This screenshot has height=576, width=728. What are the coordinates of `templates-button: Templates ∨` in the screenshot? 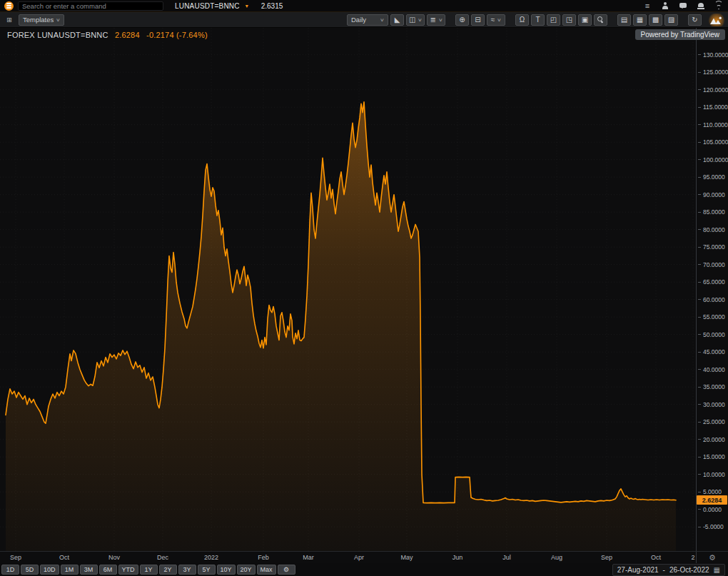 It's located at (41, 20).